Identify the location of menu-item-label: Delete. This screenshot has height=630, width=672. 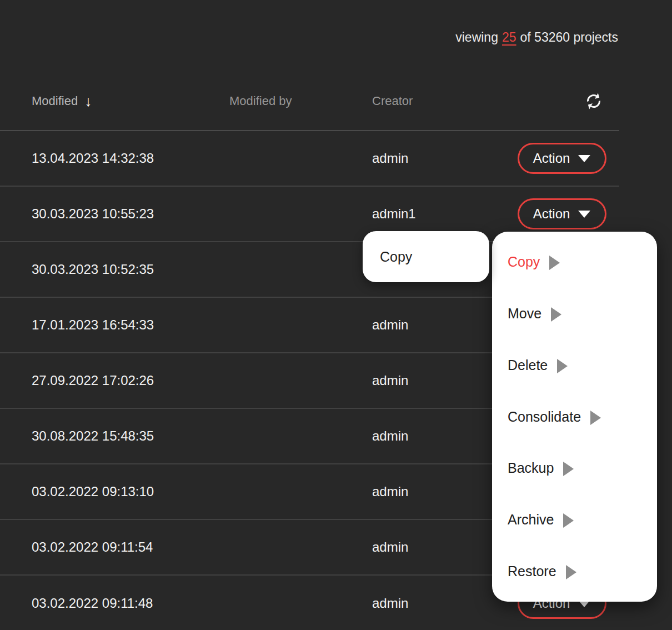
(528, 366).